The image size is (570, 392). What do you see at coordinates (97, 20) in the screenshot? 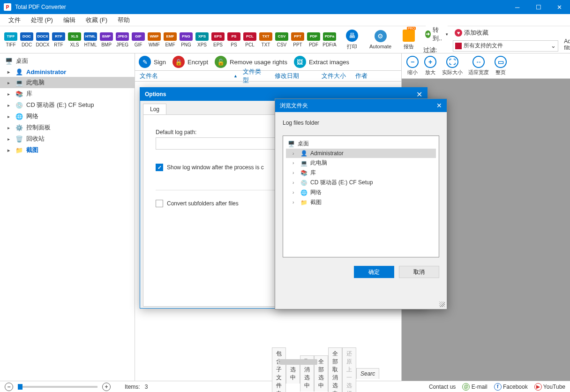
I see `menu-收藏 (F): 收藏 (F)` at bounding box center [97, 20].